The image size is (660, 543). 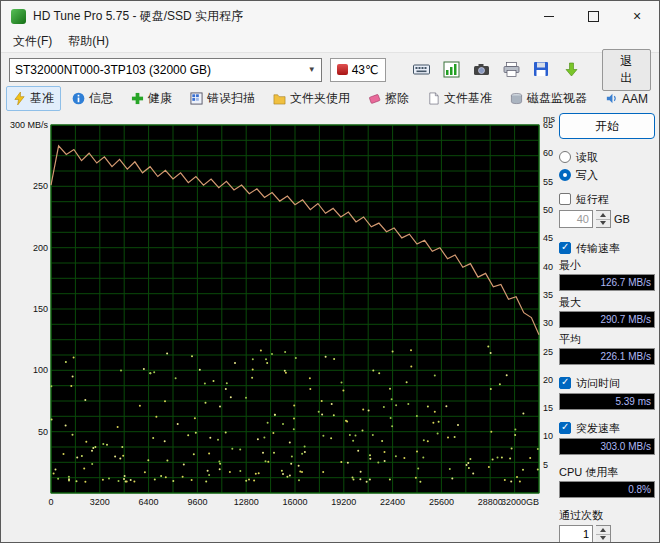 What do you see at coordinates (607, 472) in the screenshot?
I see `cpu-usage-label: CPU 使用率` at bounding box center [607, 472].